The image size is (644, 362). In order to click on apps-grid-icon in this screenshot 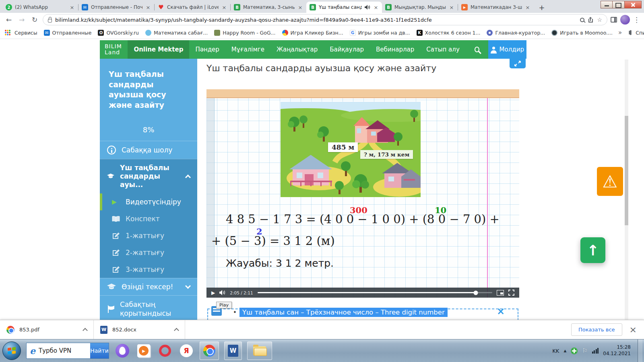, I will do `click(8, 33)`.